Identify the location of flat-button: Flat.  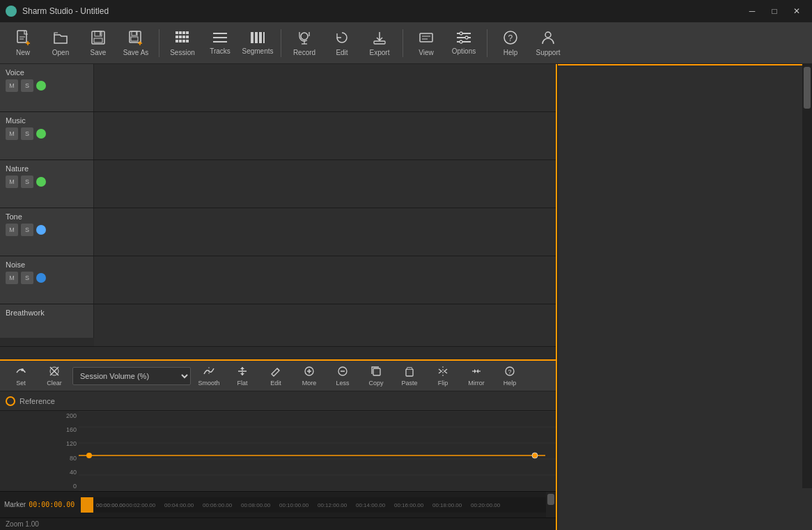
(242, 376).